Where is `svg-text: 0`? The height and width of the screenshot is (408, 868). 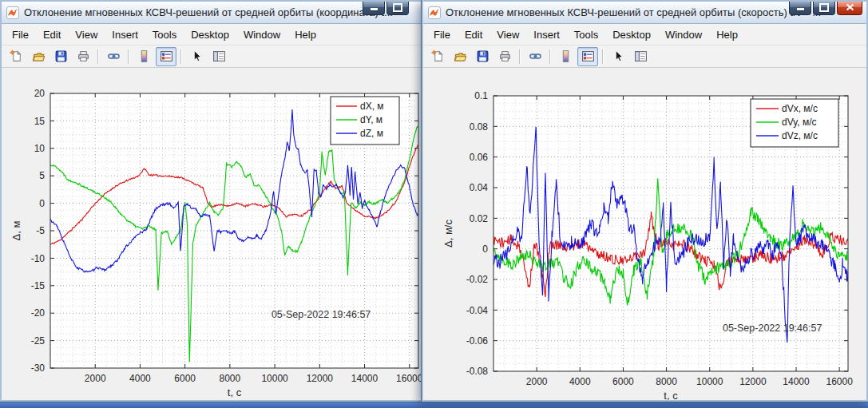 svg-text: 0 is located at coordinates (486, 249).